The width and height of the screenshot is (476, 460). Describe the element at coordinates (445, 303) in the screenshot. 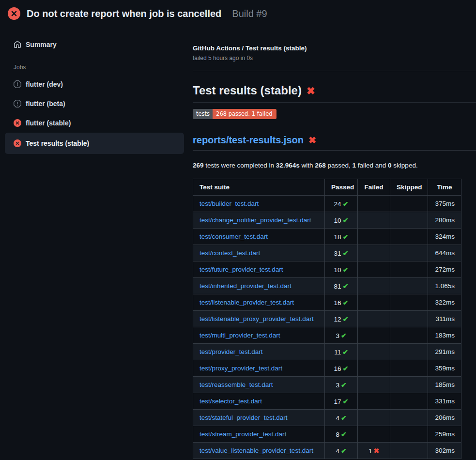

I see `cell-time: 322ms` at that location.